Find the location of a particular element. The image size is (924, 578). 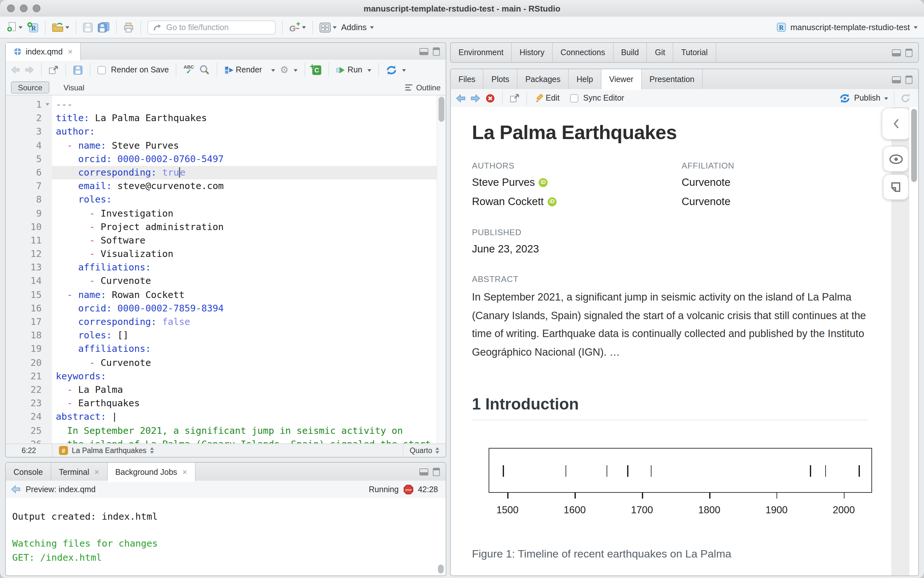

code-line: orcid: 0000-0002-7859-8394 is located at coordinates (244, 309).